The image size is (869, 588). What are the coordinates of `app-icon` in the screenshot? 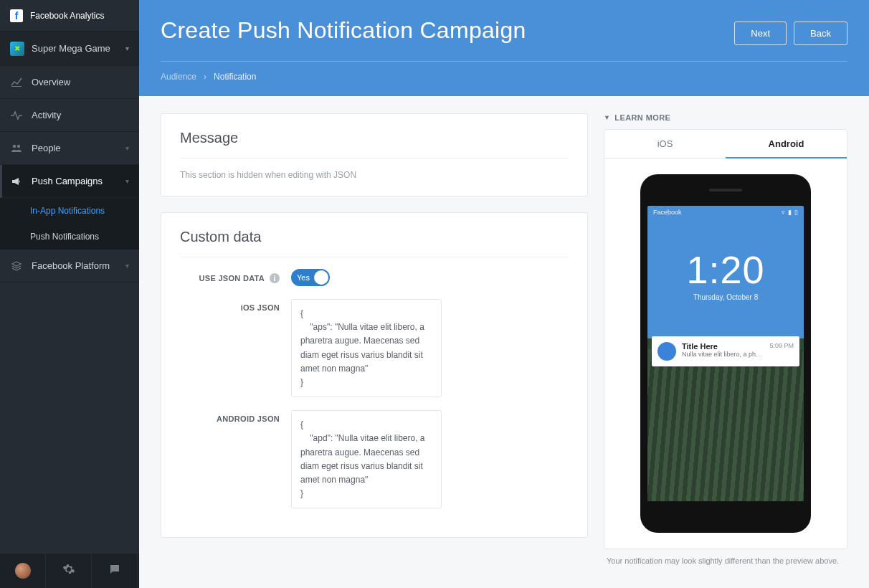 It's located at (17, 49).